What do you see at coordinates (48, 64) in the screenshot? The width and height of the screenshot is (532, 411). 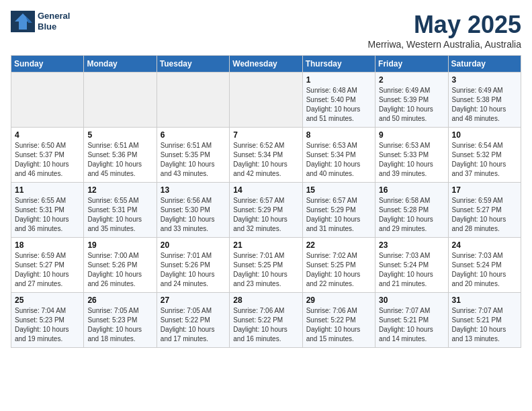 I see `weekday-header-sunday: Sunday` at bounding box center [48, 64].